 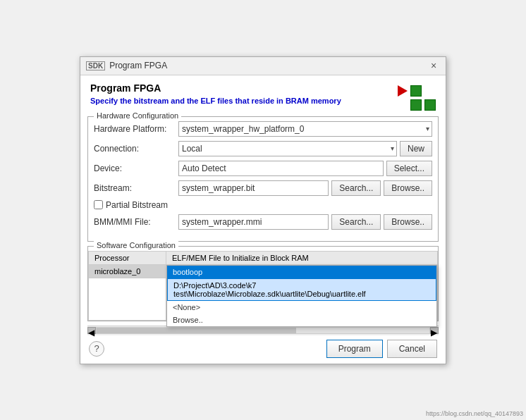 What do you see at coordinates (136, 168) in the screenshot?
I see `device-label: Device:` at bounding box center [136, 168].